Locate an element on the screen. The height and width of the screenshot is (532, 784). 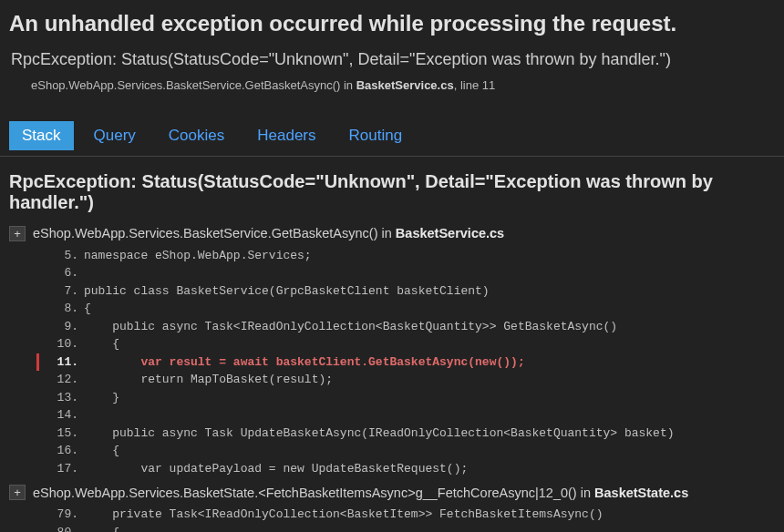
source-text: public async Task UpdateBasketAsync(IRea… is located at coordinates (379, 434).